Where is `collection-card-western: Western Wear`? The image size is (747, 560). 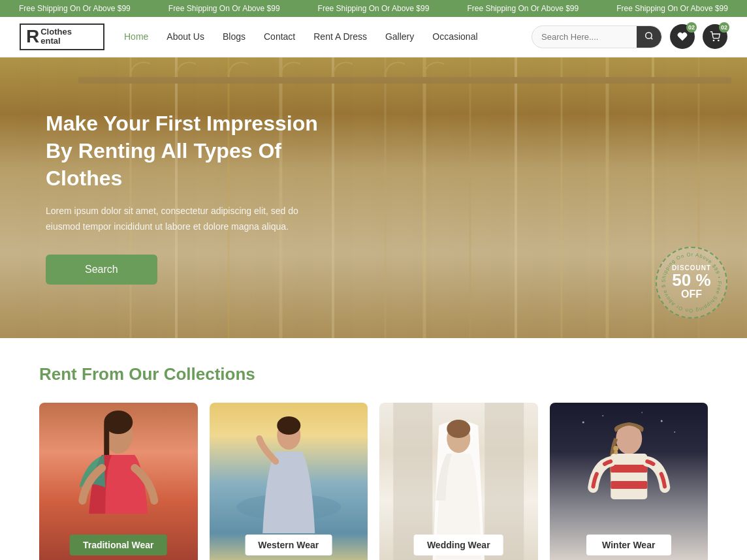
collection-card-western: Western Wear is located at coordinates (289, 482).